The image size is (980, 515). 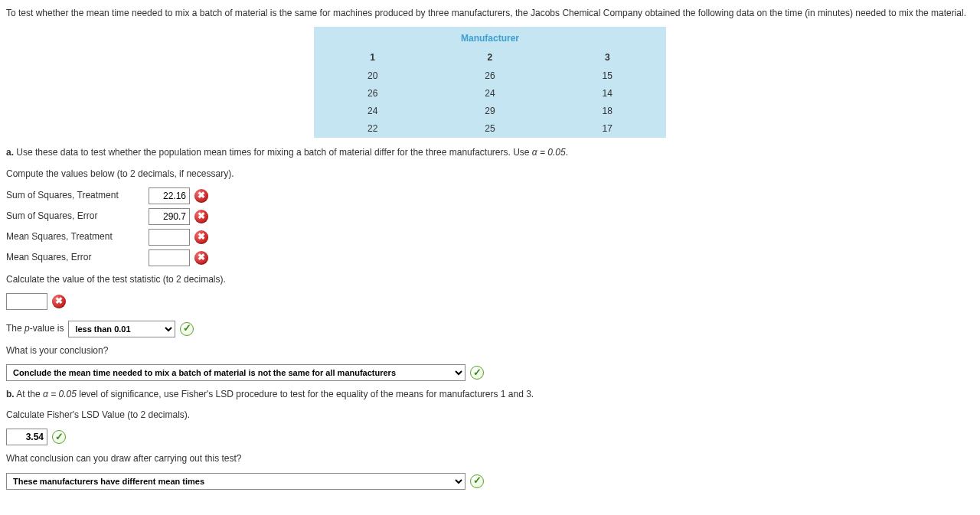 I want to click on pvalue-label: The p-value is, so click(x=35, y=329).